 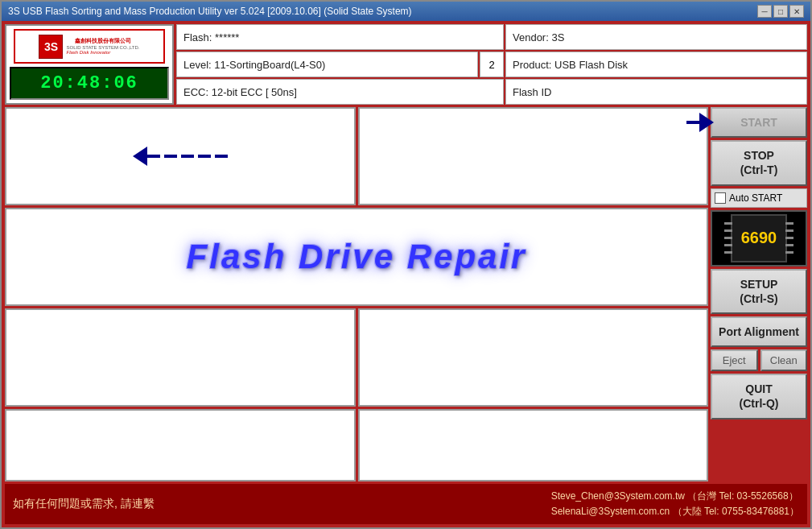 I want to click on chip-display: 6690, so click(x=759, y=238).